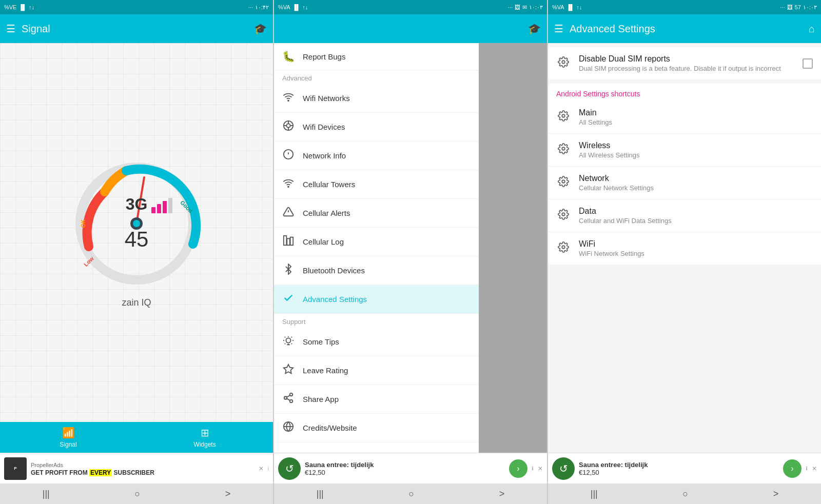 This screenshot has width=821, height=504. I want to click on check-icon, so click(288, 299).